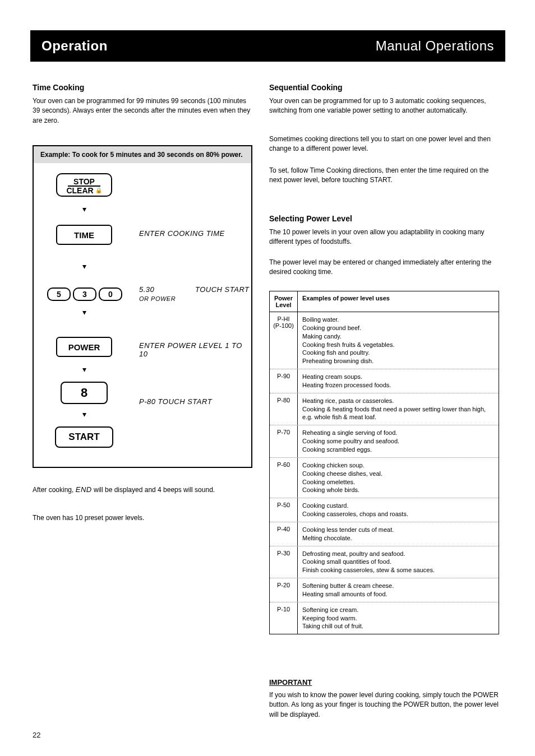 The width and height of the screenshot is (535, 756). I want to click on stop-clear-button: STOP CLEAR 🔒, so click(84, 185).